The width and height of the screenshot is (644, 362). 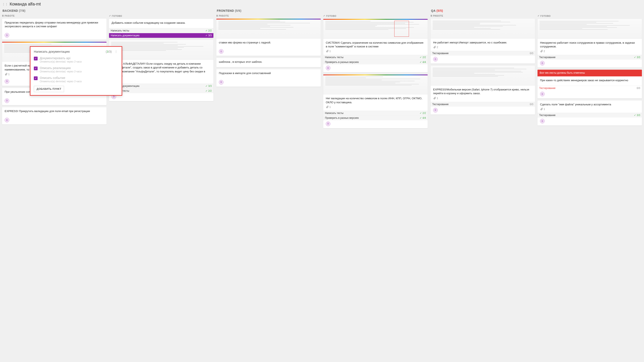 I want to click on card: Не работает импорт.Импорт завершается, н…, so click(x=483, y=41).